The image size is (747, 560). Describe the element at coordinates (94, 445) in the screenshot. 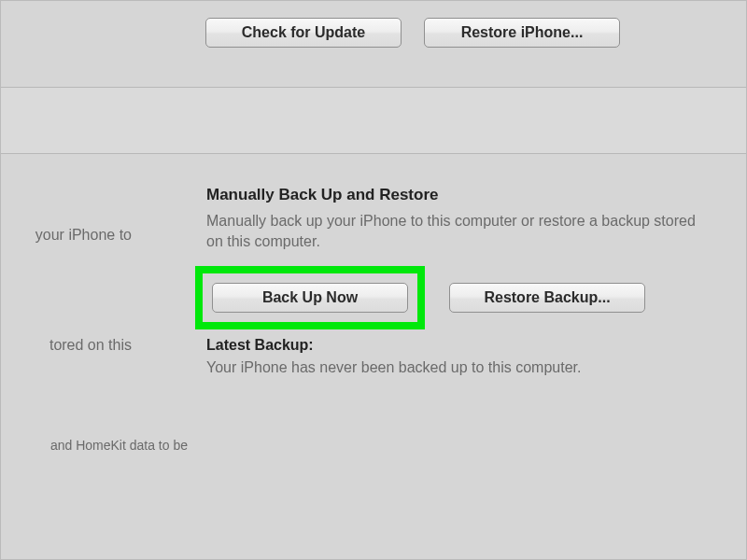

I see `cropped-text-fragment-3: and HomeKit data to be` at that location.